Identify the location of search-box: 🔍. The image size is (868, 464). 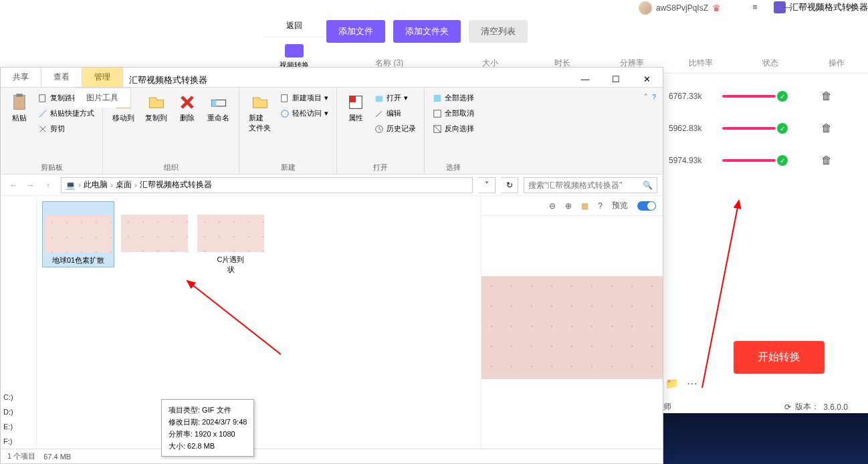
(590, 185).